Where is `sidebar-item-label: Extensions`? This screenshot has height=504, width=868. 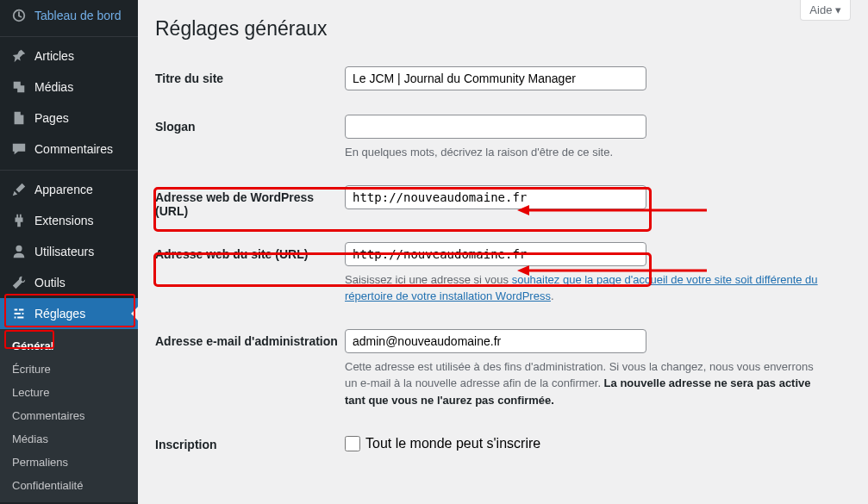
sidebar-item-label: Extensions is located at coordinates (64, 221).